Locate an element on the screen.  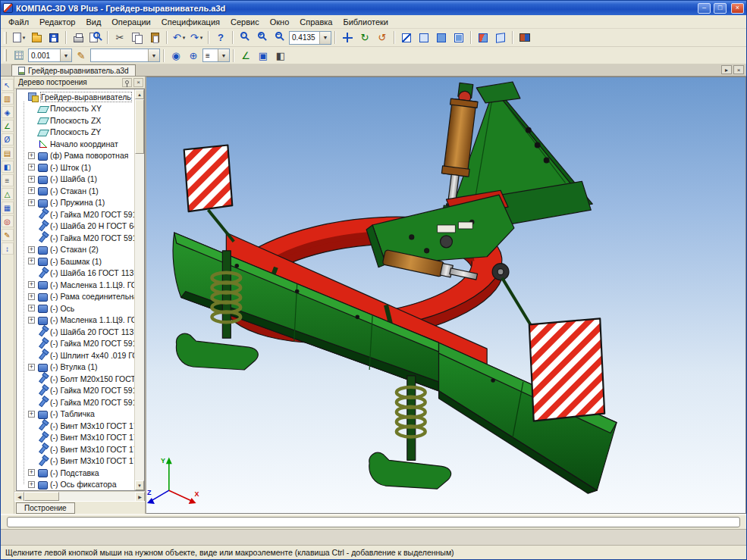
document-tab: Грейдер-выравниватель.a3d is located at coordinates (74, 70).